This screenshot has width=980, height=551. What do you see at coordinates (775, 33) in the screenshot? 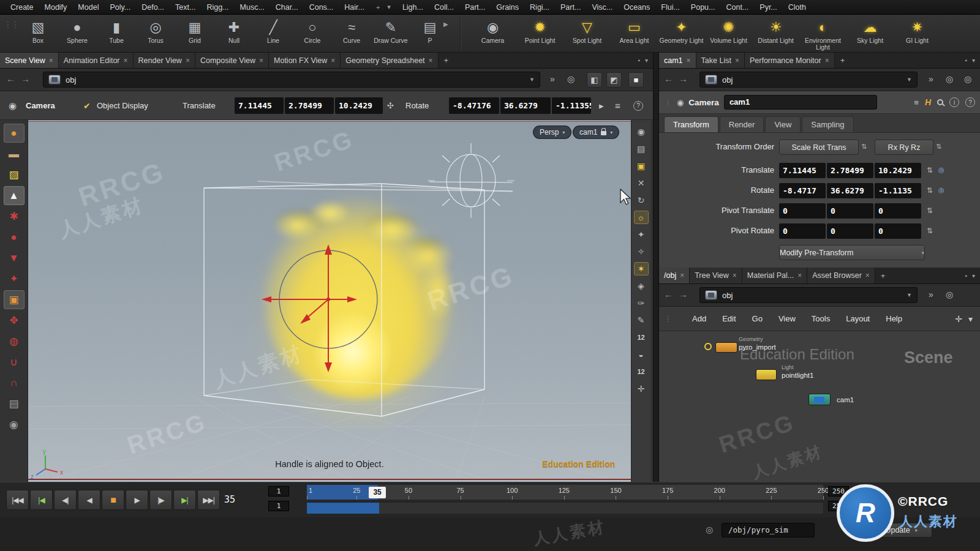
I see `shelf-tool: ☀ Distant Light` at bounding box center [775, 33].